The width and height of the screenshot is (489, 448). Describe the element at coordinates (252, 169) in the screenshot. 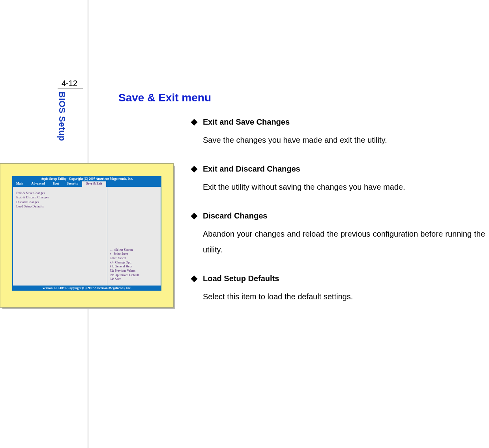

I see `item-heading: Exit and Discard Changes` at that location.